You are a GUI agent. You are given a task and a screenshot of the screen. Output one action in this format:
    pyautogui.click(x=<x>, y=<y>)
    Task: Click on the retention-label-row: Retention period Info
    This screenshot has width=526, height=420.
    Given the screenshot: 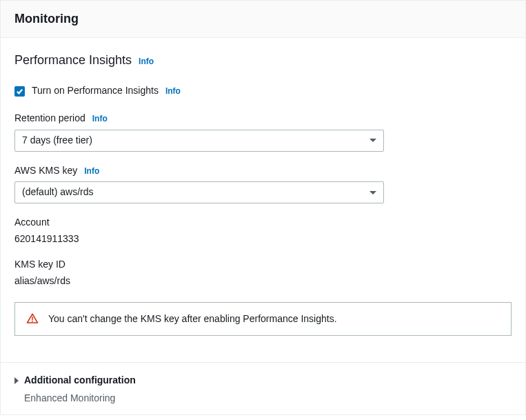 What is the action you would take?
    pyautogui.click(x=263, y=119)
    